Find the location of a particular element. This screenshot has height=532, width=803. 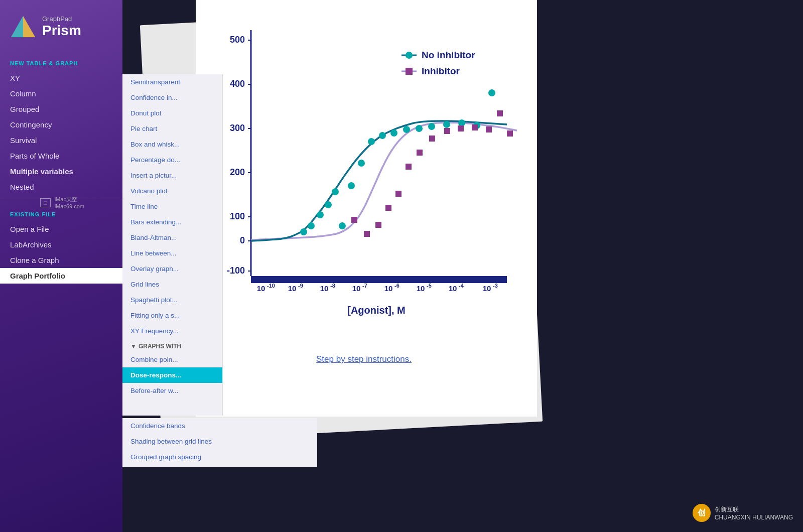

graph-item-combine-points: Combine poin... is located at coordinates (173, 359).